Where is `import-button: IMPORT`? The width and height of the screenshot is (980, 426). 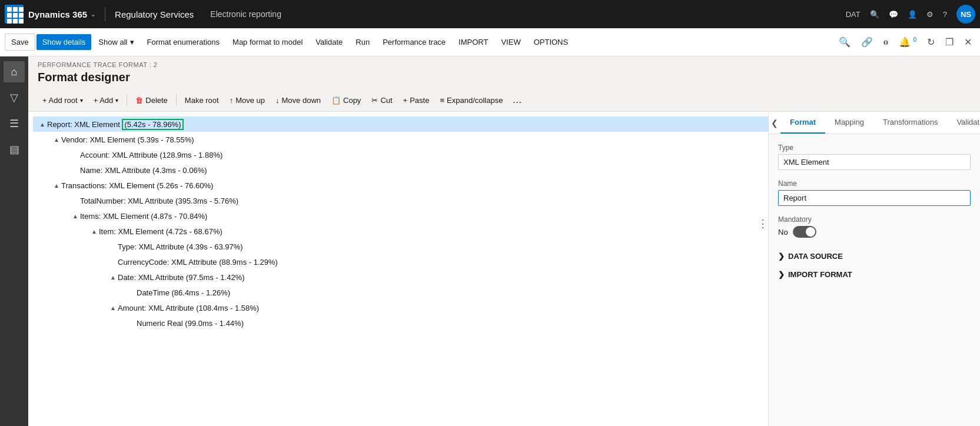
import-button: IMPORT is located at coordinates (473, 42).